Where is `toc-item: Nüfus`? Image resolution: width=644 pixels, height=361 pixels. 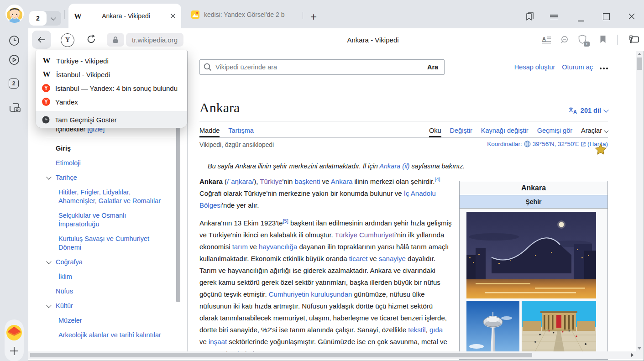 toc-item: Nüfus is located at coordinates (107, 291).